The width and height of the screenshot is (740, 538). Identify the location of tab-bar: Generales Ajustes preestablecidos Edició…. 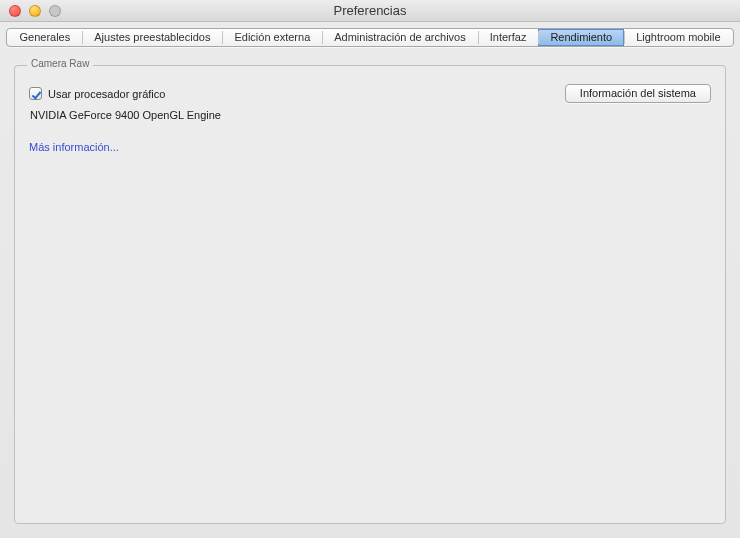
(370, 38).